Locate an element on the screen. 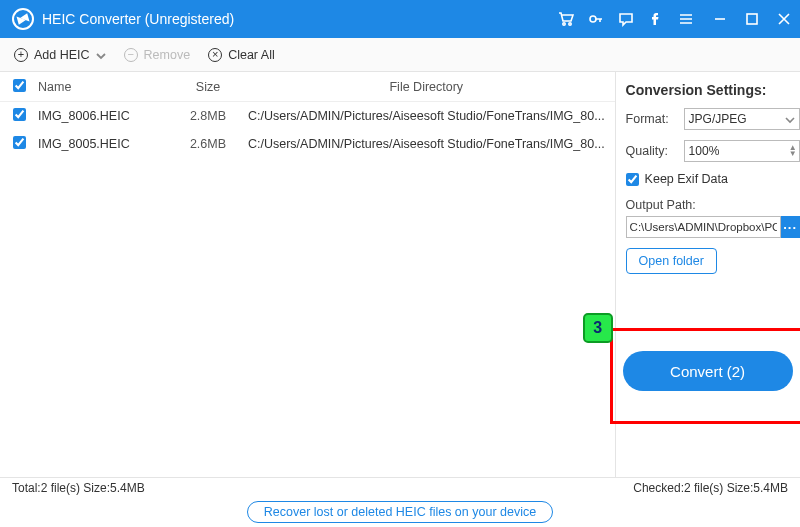 This screenshot has width=800, height=527. facebook-icon is located at coordinates (656, 19).